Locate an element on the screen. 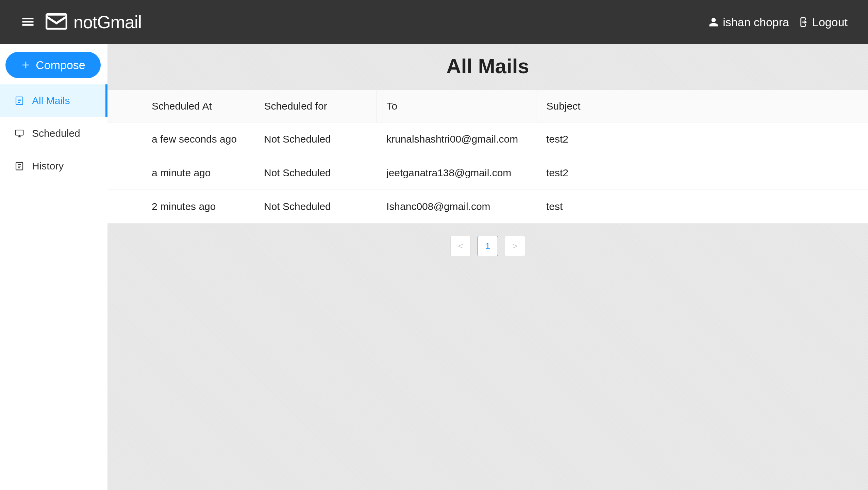  sidebar-item-history: History is located at coordinates (54, 166).